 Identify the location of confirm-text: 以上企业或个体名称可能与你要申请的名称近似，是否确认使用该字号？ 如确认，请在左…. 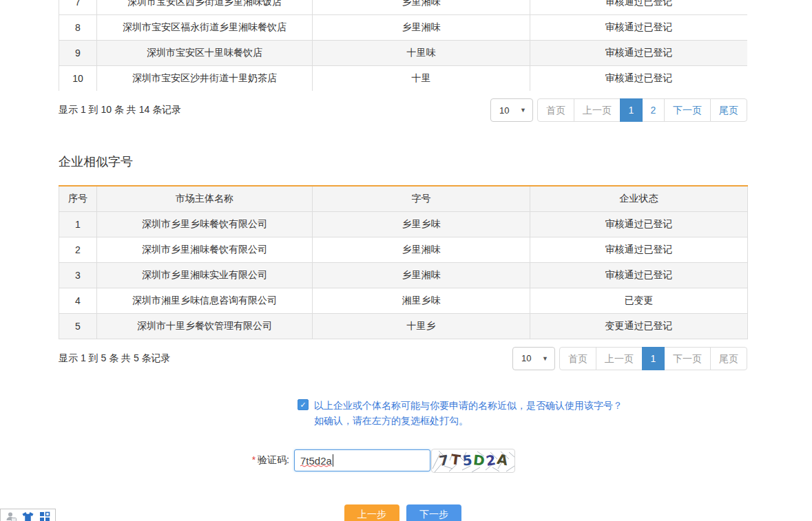
(468, 413).